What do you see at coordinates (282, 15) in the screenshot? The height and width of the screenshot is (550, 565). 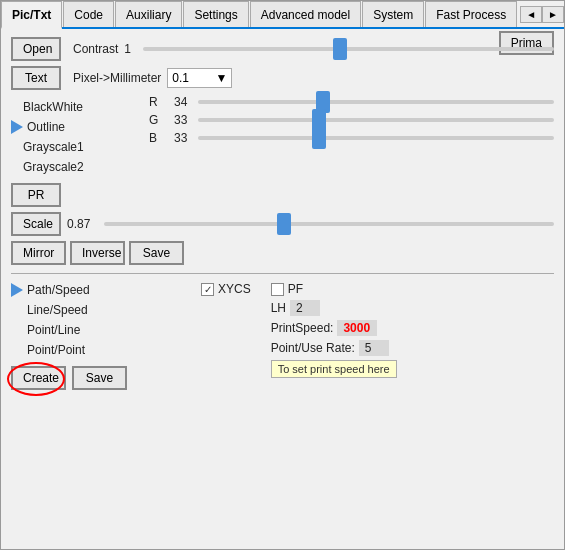 I see `tab-bar: Pic/Txt Code Auxiliary Settings Advanced…` at bounding box center [282, 15].